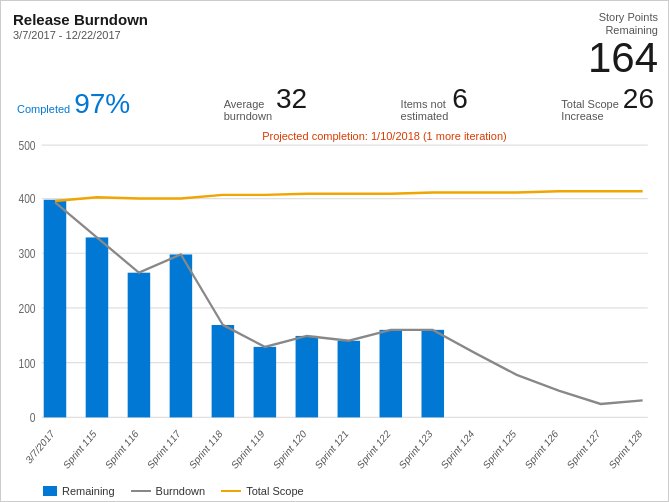 Image resolution: width=669 pixels, height=502 pixels. I want to click on svg-text: 3/7/2017, so click(40, 448).